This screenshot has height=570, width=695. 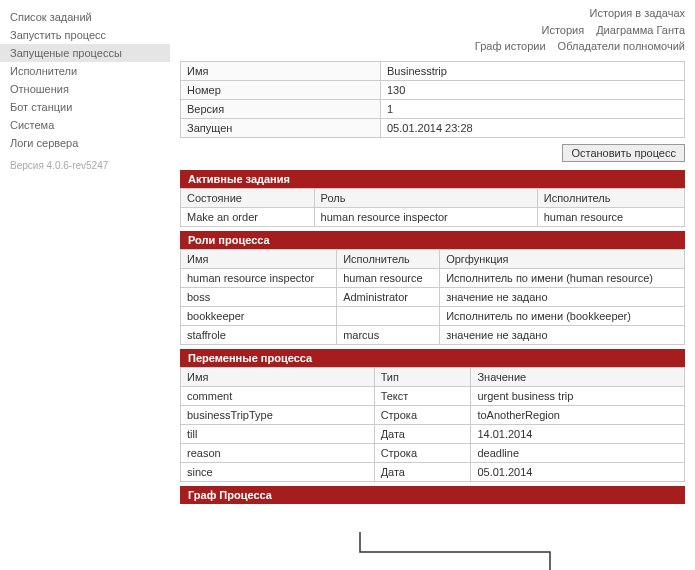 What do you see at coordinates (248, 198) in the screenshot?
I see `col-state: Состояние` at bounding box center [248, 198].